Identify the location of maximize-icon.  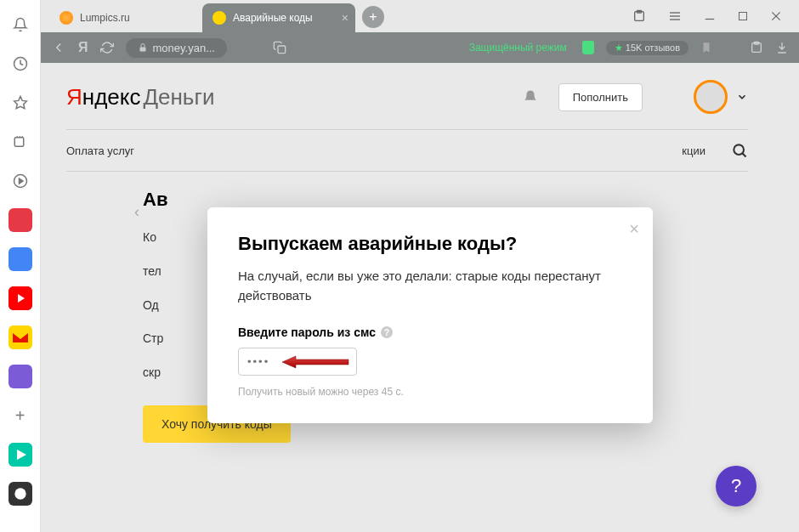
(743, 16).